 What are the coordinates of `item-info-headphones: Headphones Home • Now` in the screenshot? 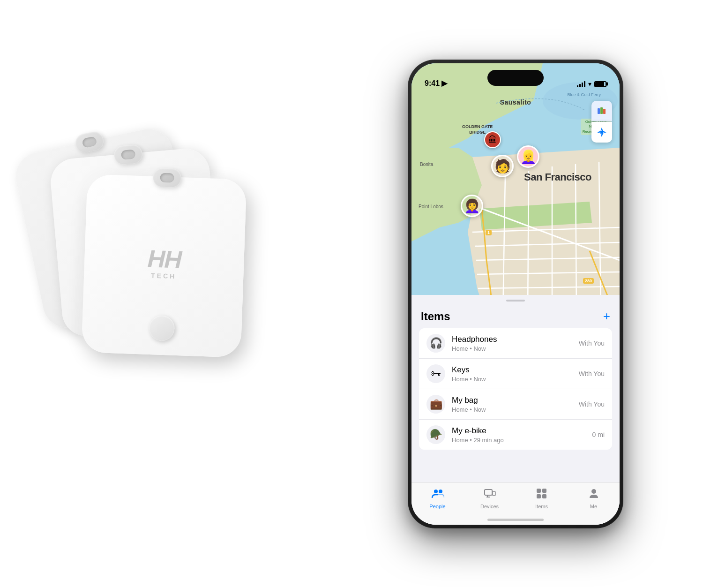 It's located at (516, 343).